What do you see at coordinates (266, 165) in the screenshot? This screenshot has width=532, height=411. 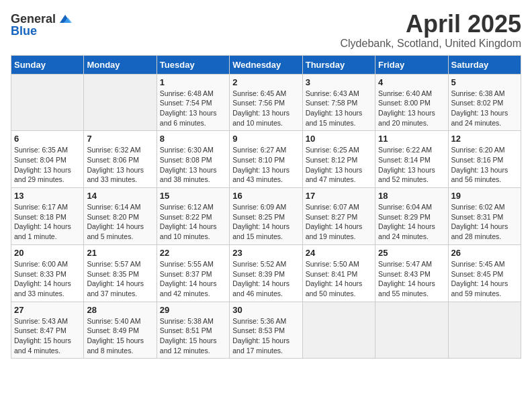 I see `day-info: Sunrise: 6:27 AM Sunset: 8:10 PM Dayligh…` at bounding box center [266, 165].